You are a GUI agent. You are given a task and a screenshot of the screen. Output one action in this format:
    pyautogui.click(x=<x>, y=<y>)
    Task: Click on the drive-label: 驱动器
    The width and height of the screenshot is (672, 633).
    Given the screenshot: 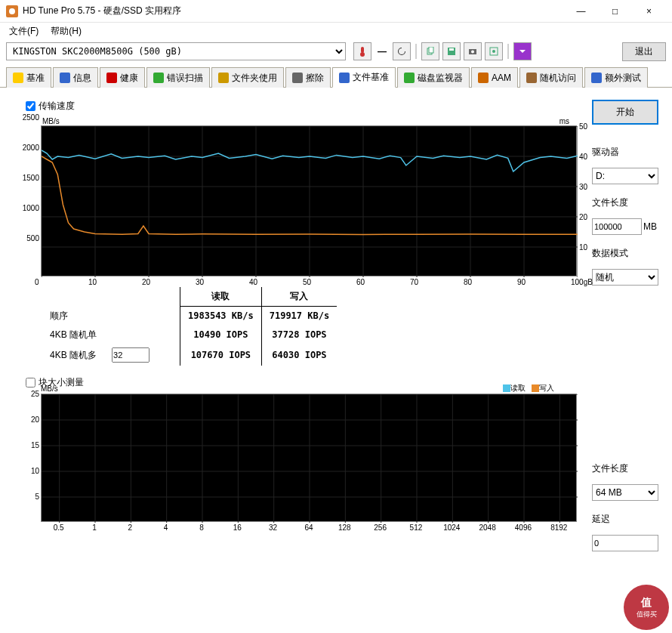 What is the action you would take?
    pyautogui.click(x=625, y=153)
    